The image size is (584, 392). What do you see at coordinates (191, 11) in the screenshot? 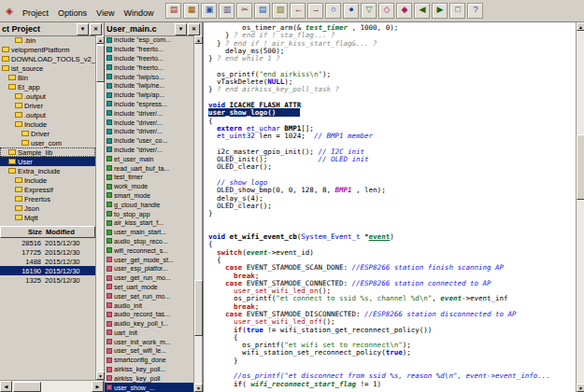
I see `open-file-icon: ▦` at bounding box center [191, 11].